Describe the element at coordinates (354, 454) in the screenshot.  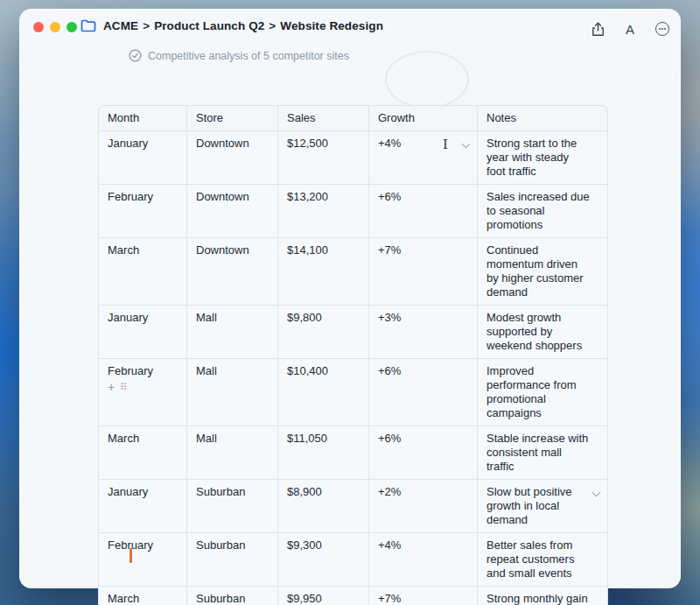
I see `table-row: March Mall $11,050 +6% Stable increase w…` at that location.